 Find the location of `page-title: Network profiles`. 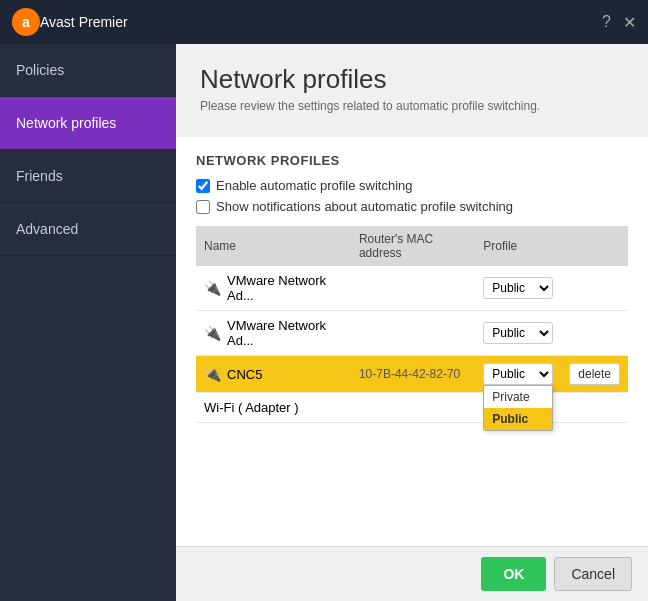

page-title: Network profiles is located at coordinates (412, 80).